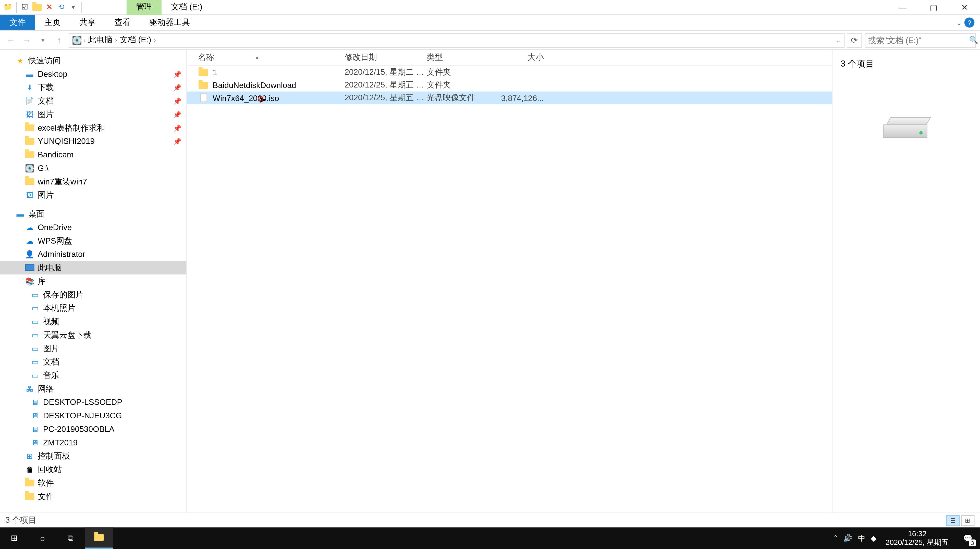  I want to click on view-details-button: ☰, so click(953, 520).